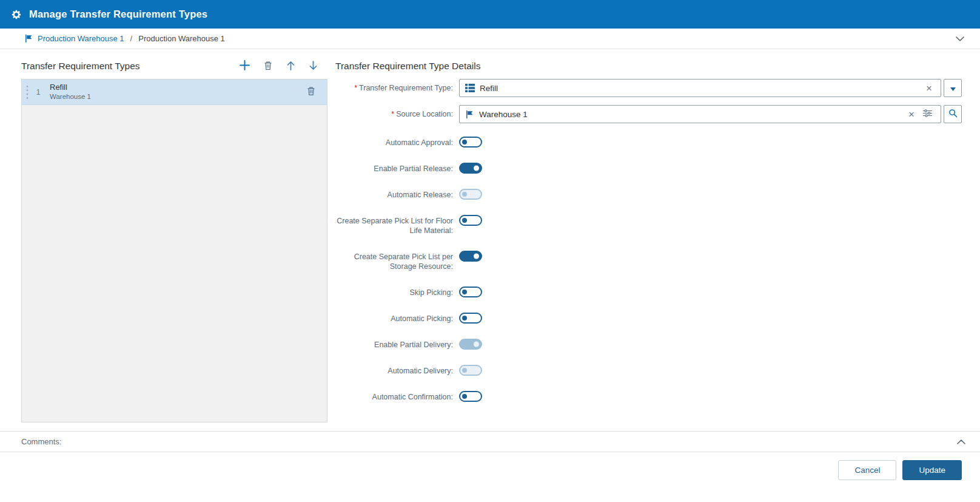 The height and width of the screenshot is (502, 980). What do you see at coordinates (961, 442) in the screenshot?
I see `chevron-up-icon` at bounding box center [961, 442].